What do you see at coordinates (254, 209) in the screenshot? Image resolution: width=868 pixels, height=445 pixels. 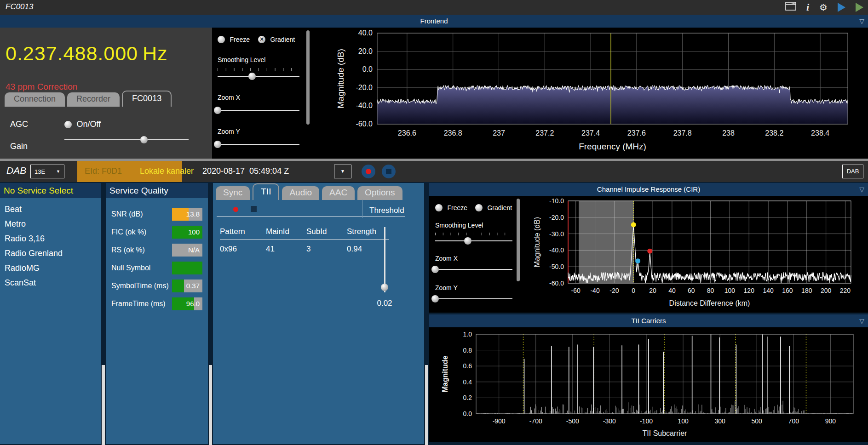 I see `tii-stop-indicator-icon` at bounding box center [254, 209].